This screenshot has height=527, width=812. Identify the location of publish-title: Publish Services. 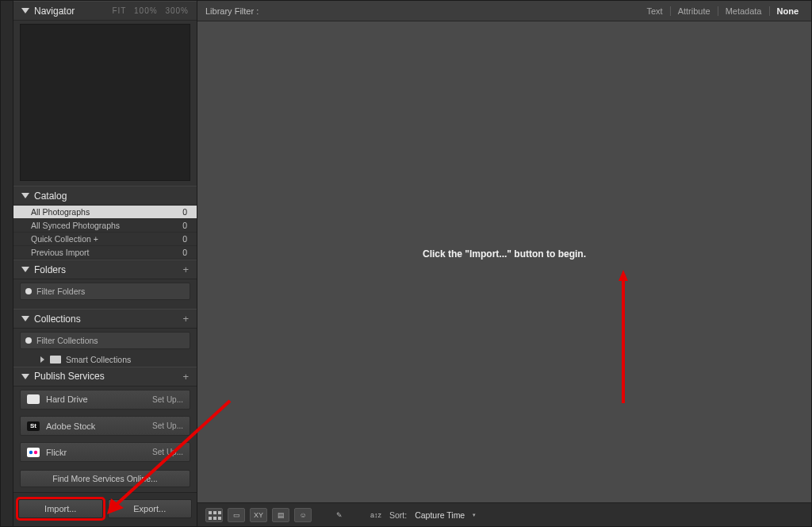
(108, 376).